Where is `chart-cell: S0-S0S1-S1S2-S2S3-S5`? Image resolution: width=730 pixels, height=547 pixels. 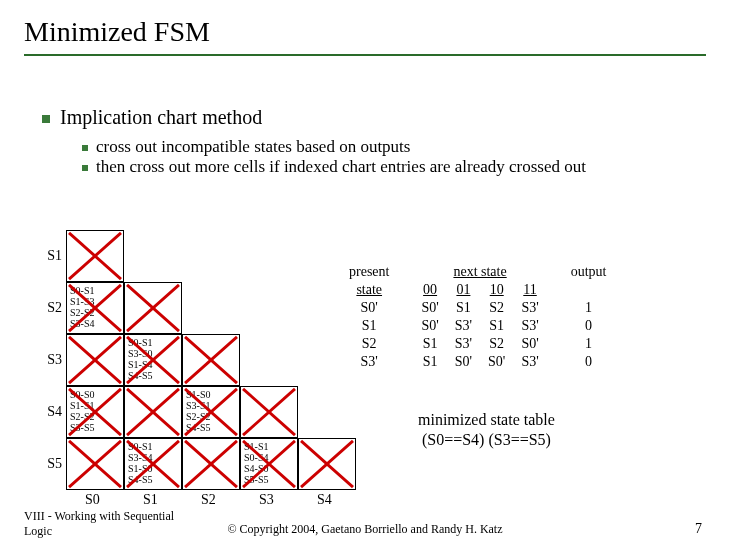 chart-cell: S0-S0S1-S1S2-S2S3-S5 is located at coordinates (95, 412).